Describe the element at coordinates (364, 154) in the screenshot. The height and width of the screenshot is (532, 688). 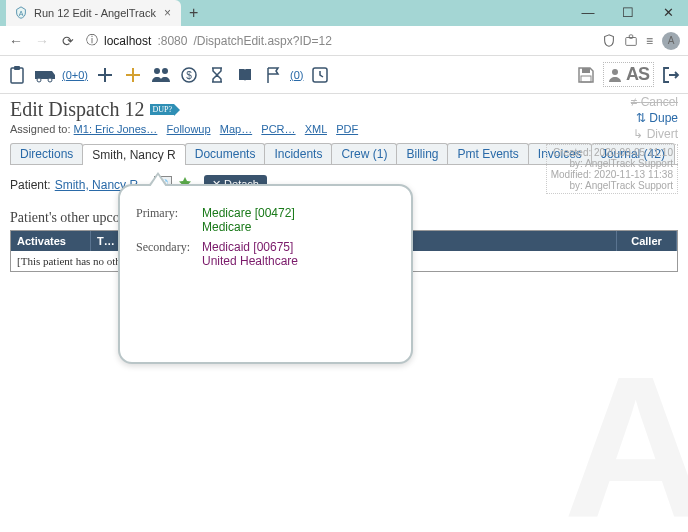
I see `tab-crew-1-: Crew (1)` at that location.